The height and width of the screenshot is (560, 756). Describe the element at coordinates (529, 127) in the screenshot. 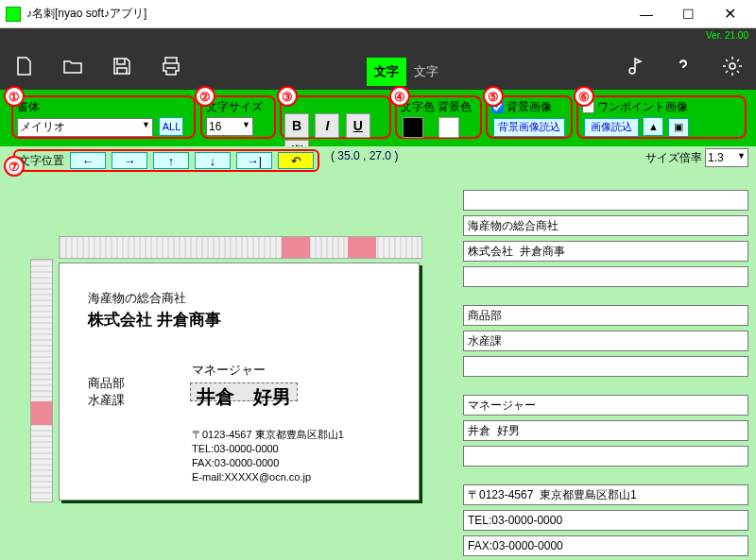

I see `bgimage-load-button: 背景画像読込` at that location.